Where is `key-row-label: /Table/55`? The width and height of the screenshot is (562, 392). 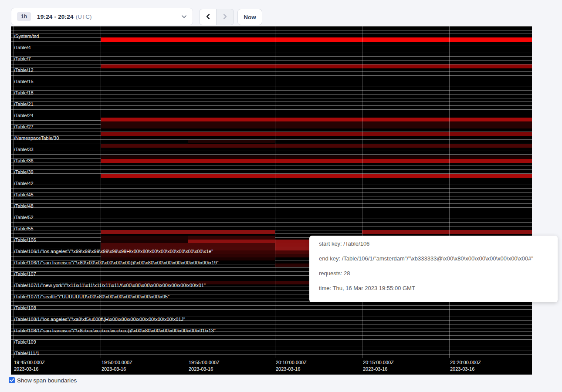
key-row-label: /Table/55 is located at coordinates (24, 229).